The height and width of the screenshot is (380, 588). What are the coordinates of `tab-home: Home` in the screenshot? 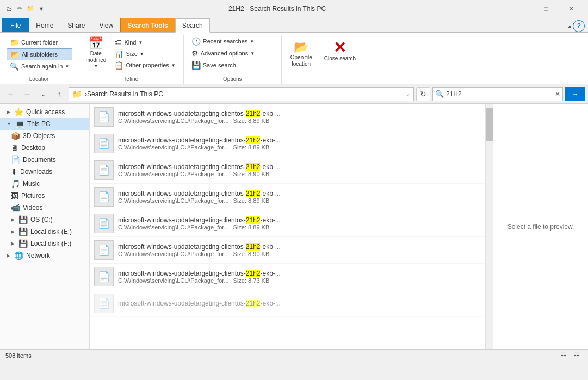 It's located at (45, 25).